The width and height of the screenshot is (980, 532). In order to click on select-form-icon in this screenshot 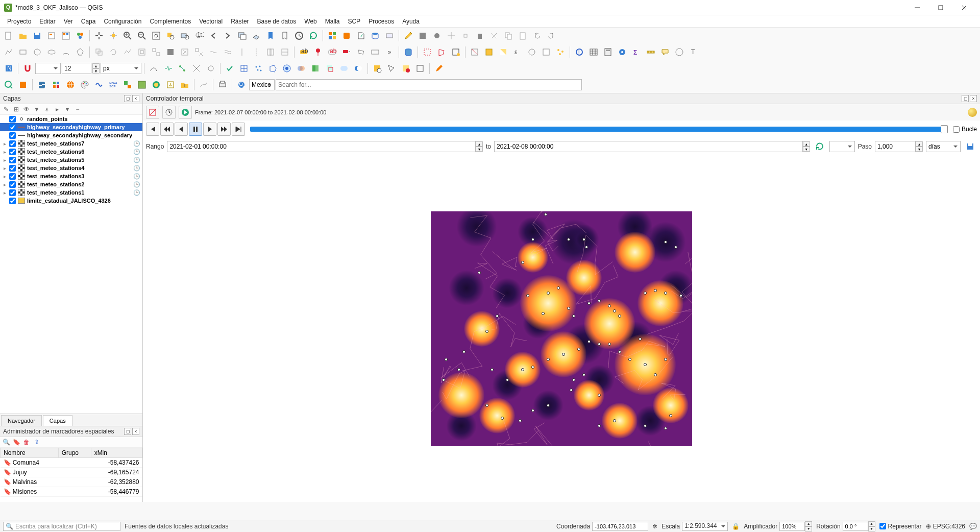, I will do `click(546, 52)`.